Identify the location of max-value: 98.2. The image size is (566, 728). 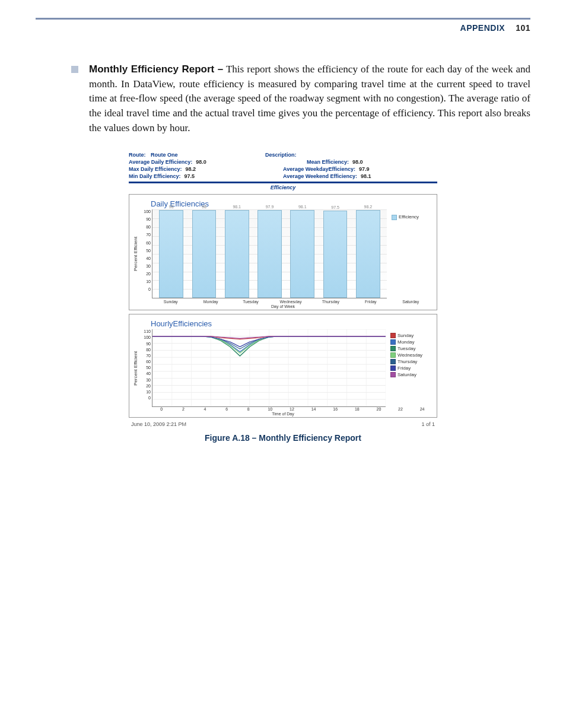
(191, 169).